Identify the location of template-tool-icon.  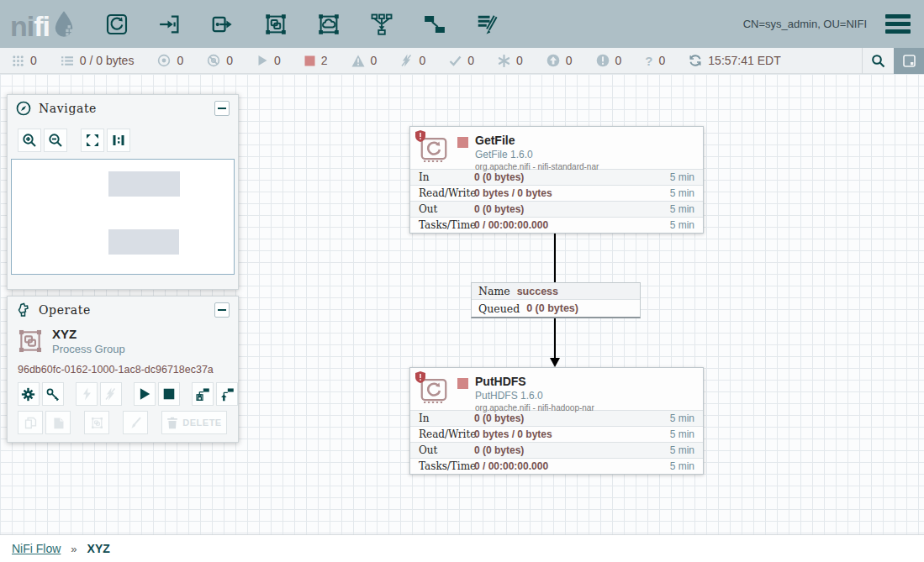
(435, 24).